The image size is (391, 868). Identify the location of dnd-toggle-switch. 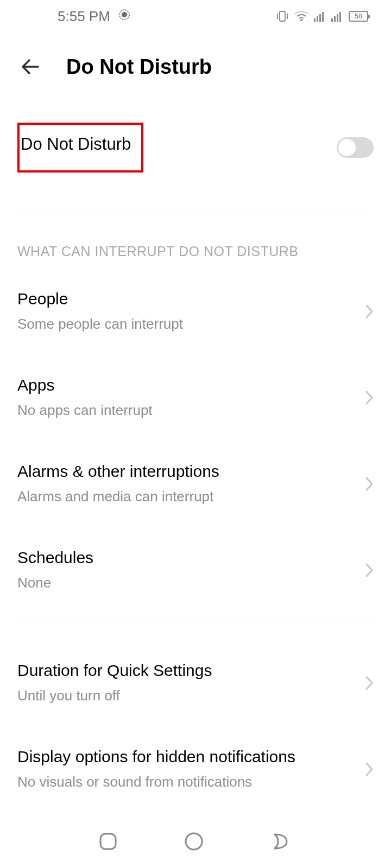
(355, 148).